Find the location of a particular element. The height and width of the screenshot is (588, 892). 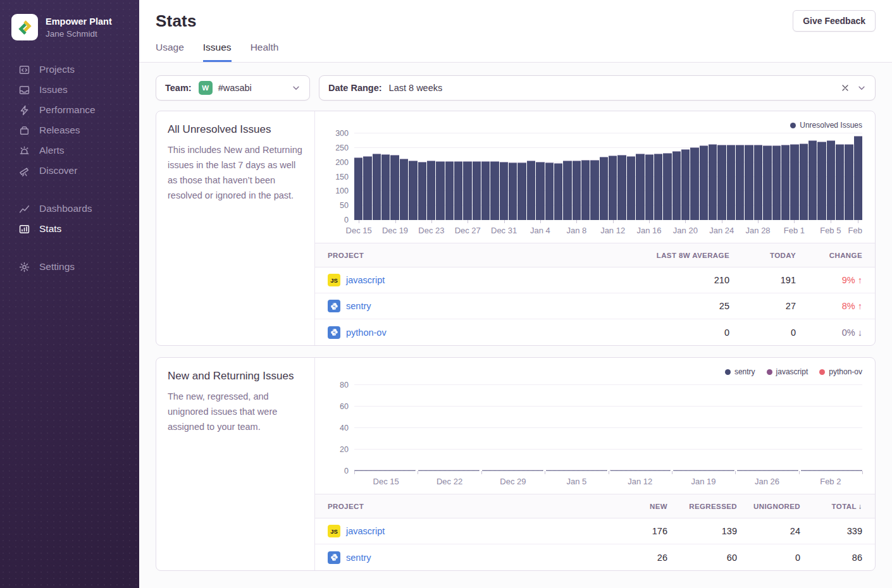

legend-item-javascript: javascript is located at coordinates (788, 372).